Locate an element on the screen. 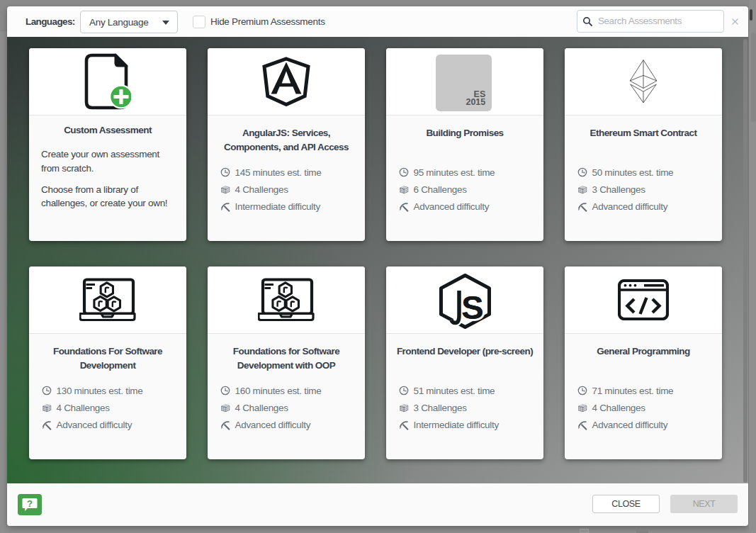  svg-text: S is located at coordinates (472, 308).